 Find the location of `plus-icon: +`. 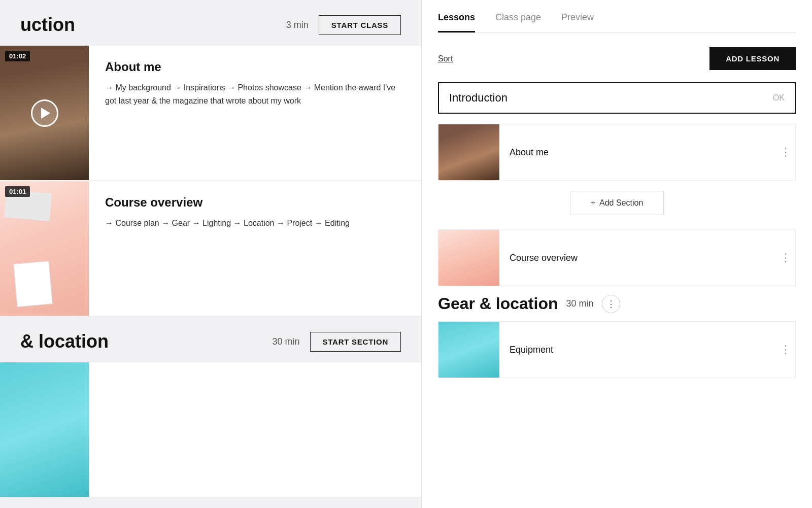

plus-icon: + is located at coordinates (593, 203).